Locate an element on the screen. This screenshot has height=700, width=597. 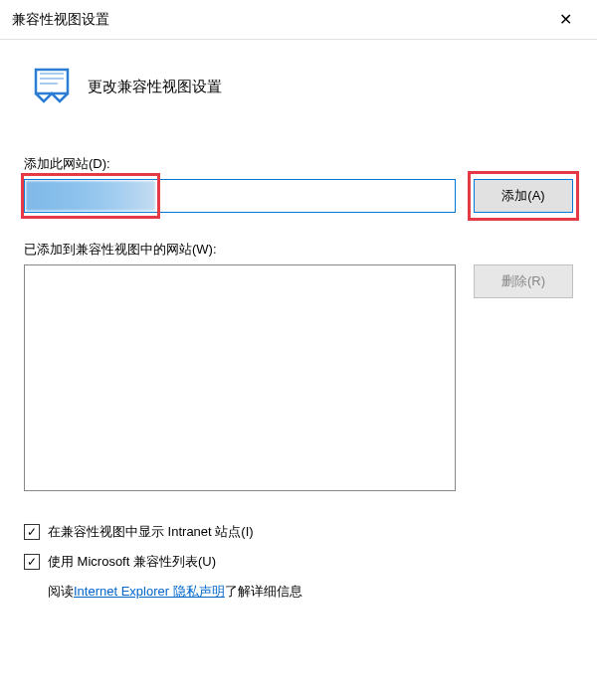
checkbox-intranet-row: ✓ 在兼容性视图中显示 Intranet 站点(I) is located at coordinates (298, 532).